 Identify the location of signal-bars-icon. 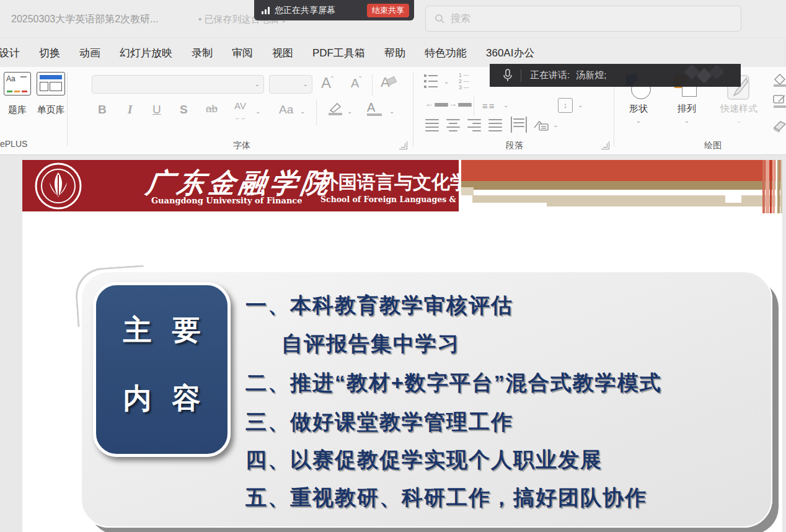
(265, 11).